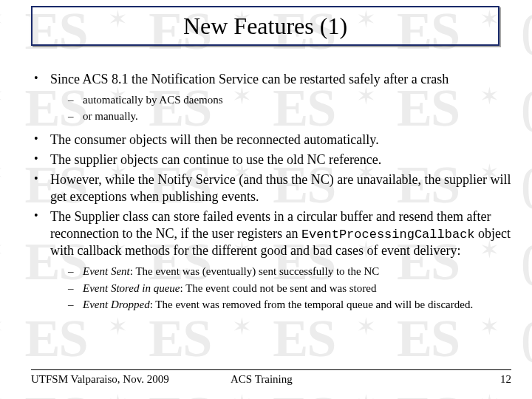  I want to click on footer-center: ACS Training, so click(356, 380).